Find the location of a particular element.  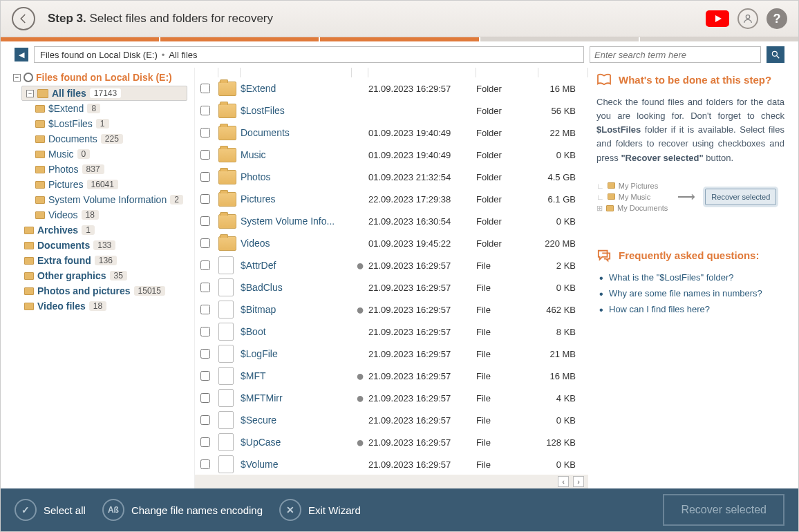

breadcrumb-root-button: ◀ is located at coordinates (21, 55).